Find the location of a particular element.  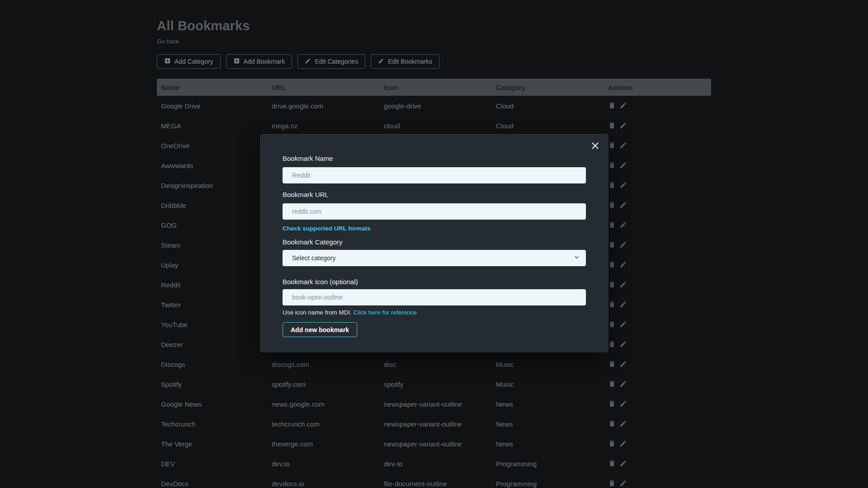

edit-bookmarks-button: Edit Bookmarks is located at coordinates (405, 61).